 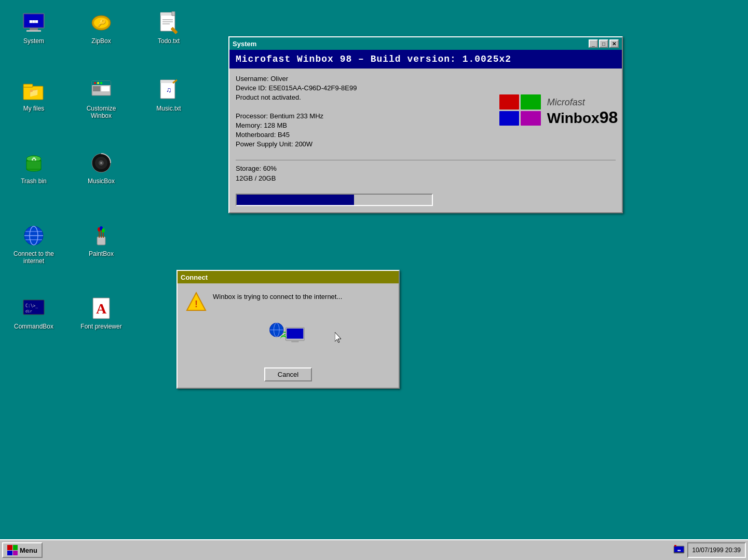 I want to click on connectinternet-icon, so click(x=34, y=236).